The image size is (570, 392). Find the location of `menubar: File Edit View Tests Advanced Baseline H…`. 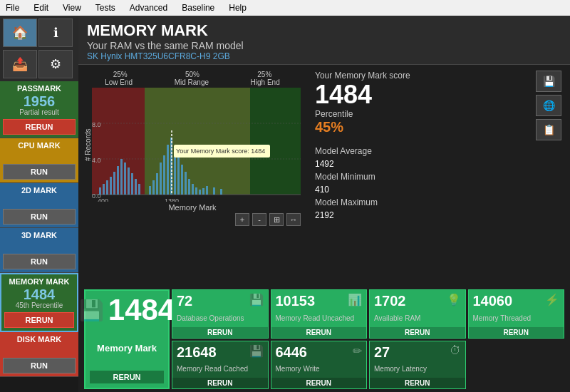

menubar: File Edit View Tests Advanced Baseline H… is located at coordinates (285, 8).